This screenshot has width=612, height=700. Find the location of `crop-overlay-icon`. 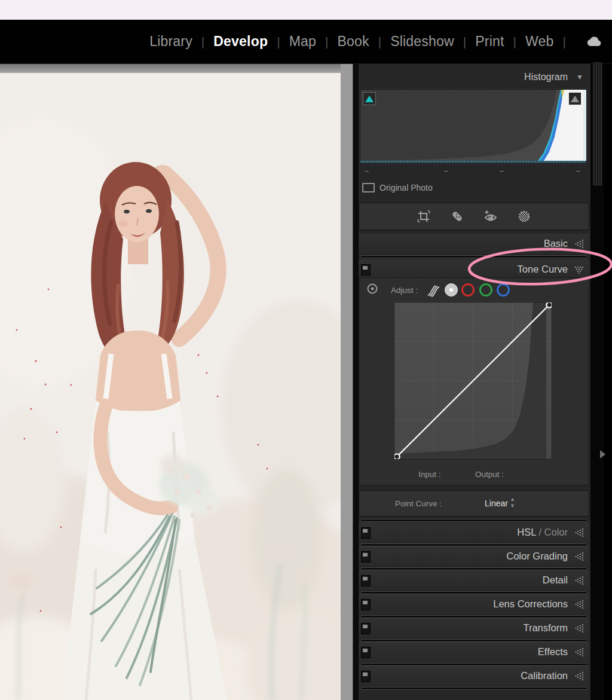

crop-overlay-icon is located at coordinates (424, 216).